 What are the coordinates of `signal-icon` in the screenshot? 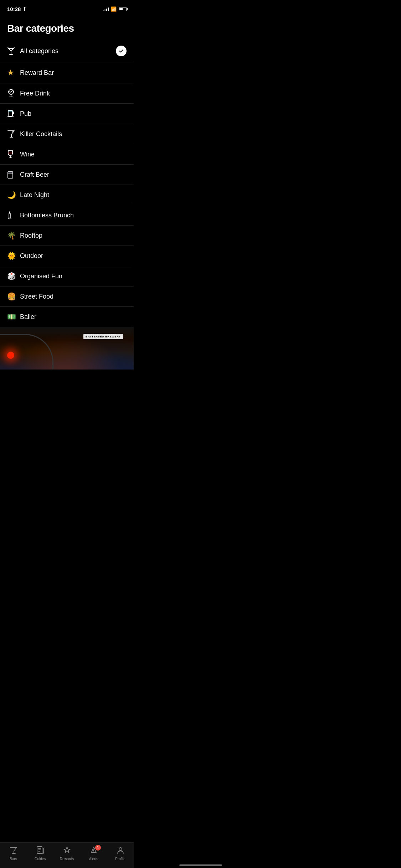 It's located at (106, 9).